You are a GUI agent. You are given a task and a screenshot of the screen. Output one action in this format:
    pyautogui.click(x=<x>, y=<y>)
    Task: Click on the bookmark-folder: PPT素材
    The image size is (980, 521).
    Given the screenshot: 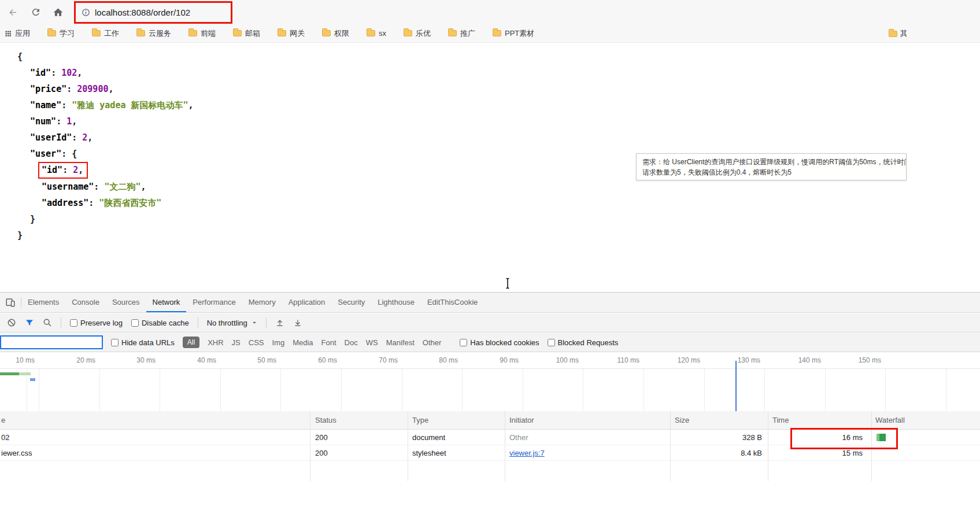 What is the action you would take?
    pyautogui.click(x=513, y=34)
    